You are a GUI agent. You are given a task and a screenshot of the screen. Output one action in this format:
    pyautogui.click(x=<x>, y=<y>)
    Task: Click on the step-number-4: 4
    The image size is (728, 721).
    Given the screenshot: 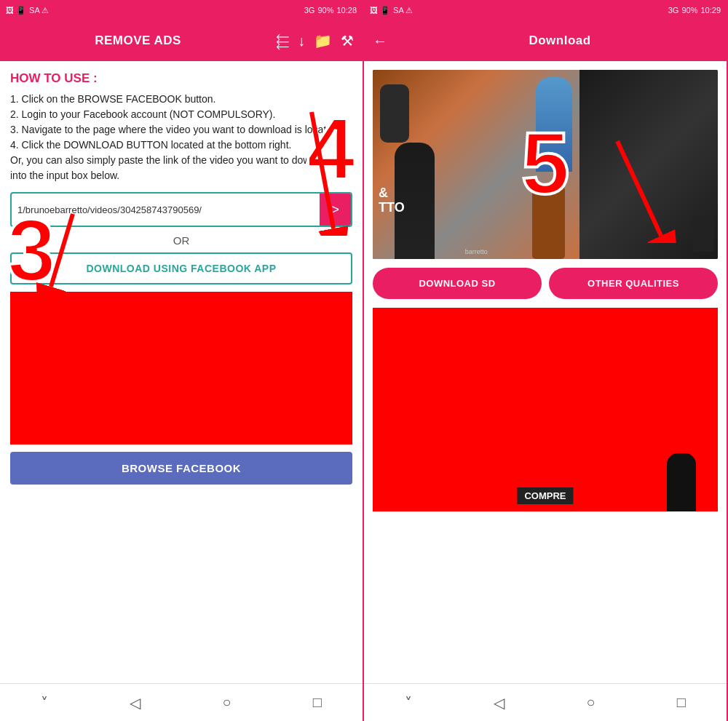 What is the action you would take?
    pyautogui.click(x=331, y=148)
    